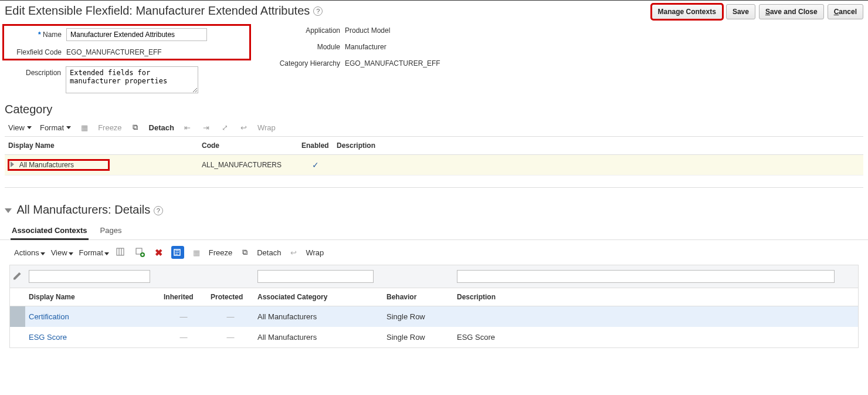 The image size is (868, 395). I want to click on actions-label: Actions, so click(27, 252).